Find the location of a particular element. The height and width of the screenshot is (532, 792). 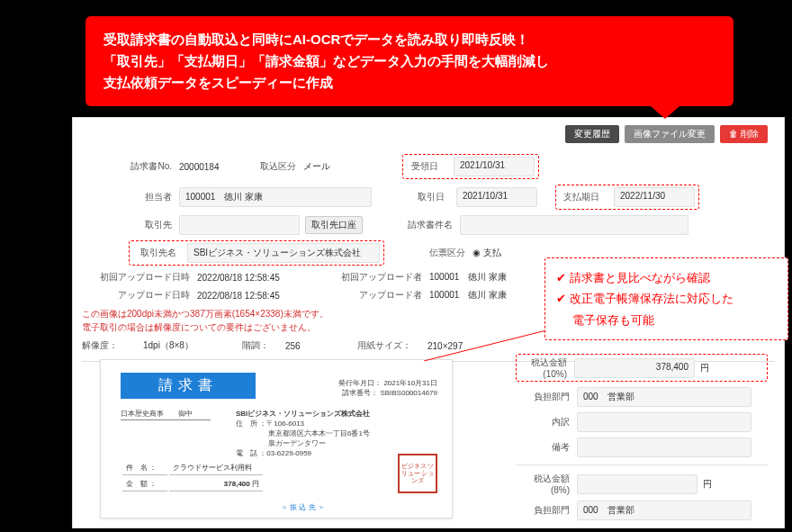

invoice-tel-label: 電 話 ： is located at coordinates (251, 454).